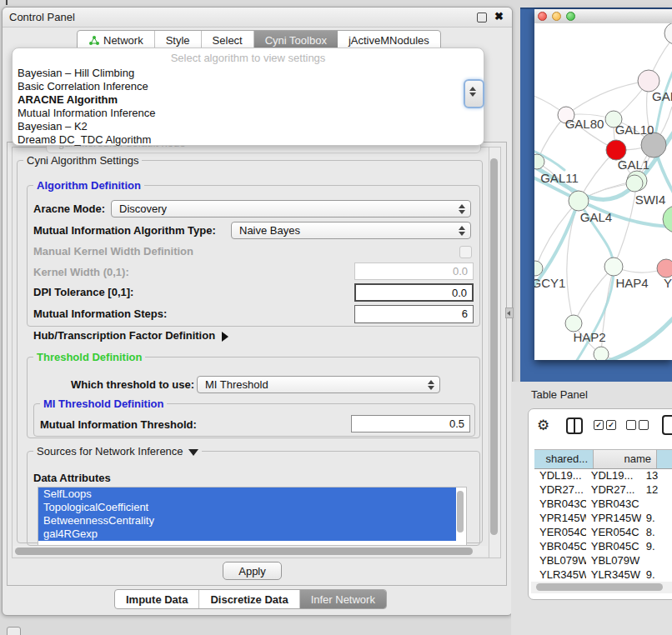 The image size is (672, 635). Describe the element at coordinates (247, 494) in the screenshot. I see `attribute-item-selfloops: SelfLoops` at that location.